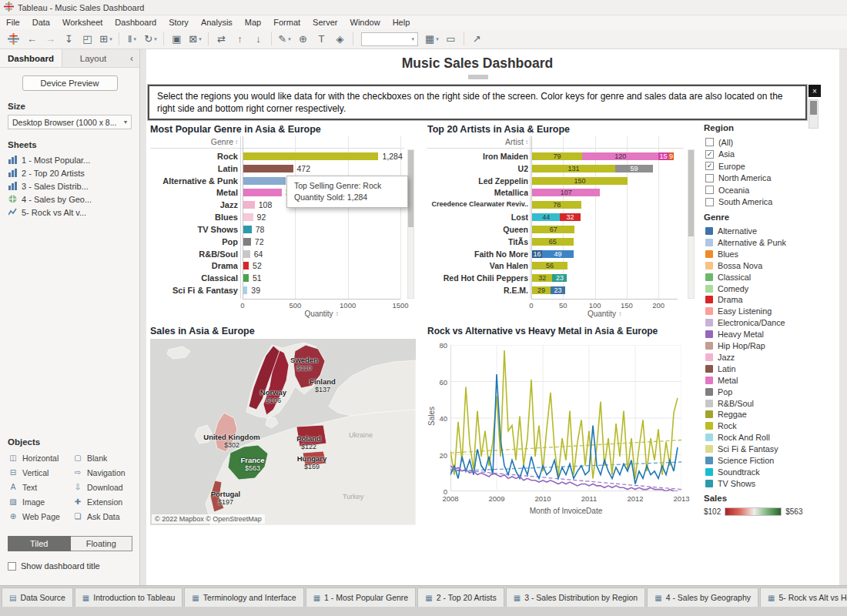  Describe the element at coordinates (196, 39) in the screenshot. I see `clear-sheet-icon: ⊠▾` at that location.